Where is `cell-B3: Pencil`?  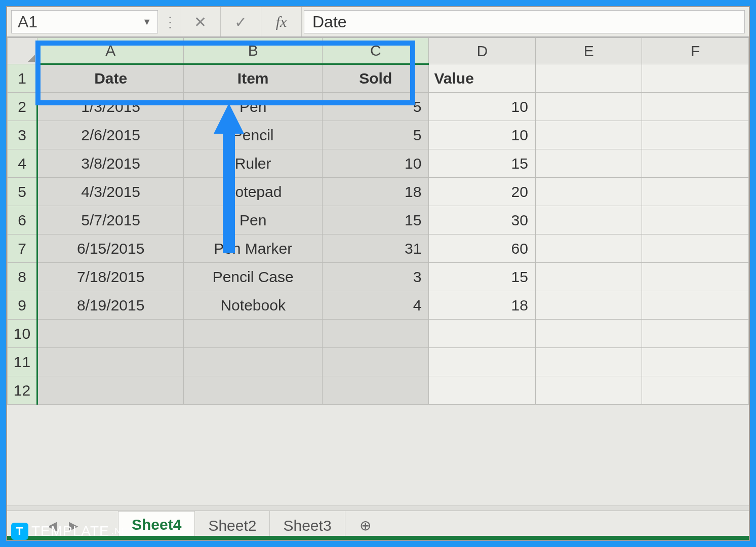
cell-B3: Pencil is located at coordinates (253, 135).